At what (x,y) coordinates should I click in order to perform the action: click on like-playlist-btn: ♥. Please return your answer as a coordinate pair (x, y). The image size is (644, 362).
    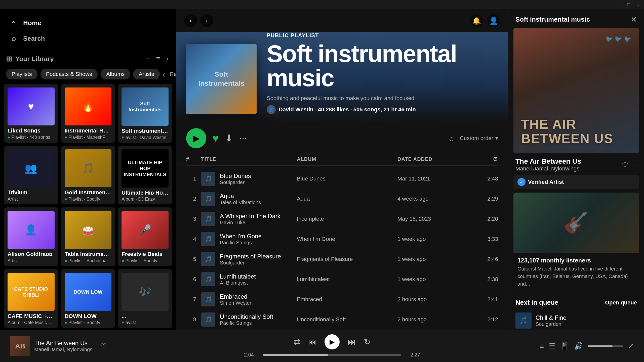
    Looking at the image, I should click on (216, 138).